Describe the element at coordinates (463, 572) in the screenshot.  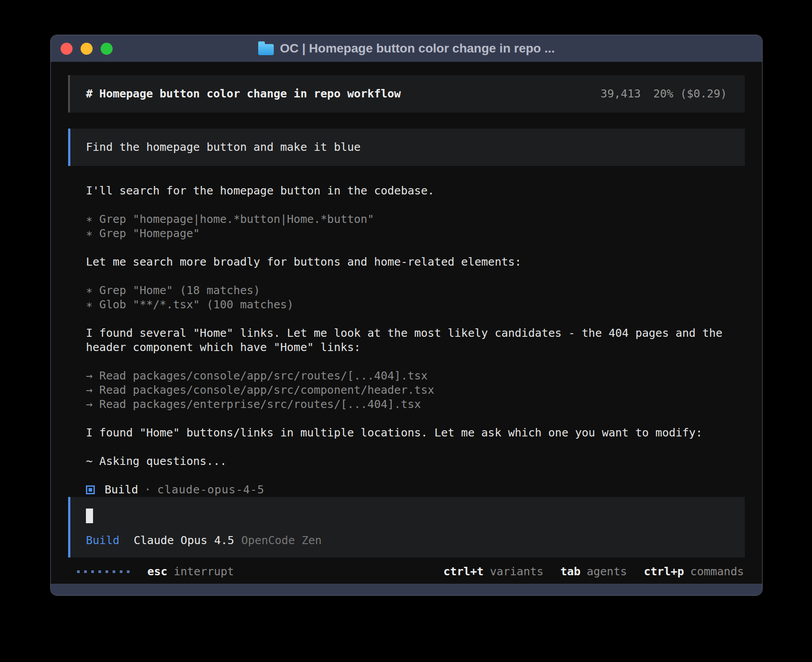
I see `key-ctrl-t: ctrl+t` at that location.